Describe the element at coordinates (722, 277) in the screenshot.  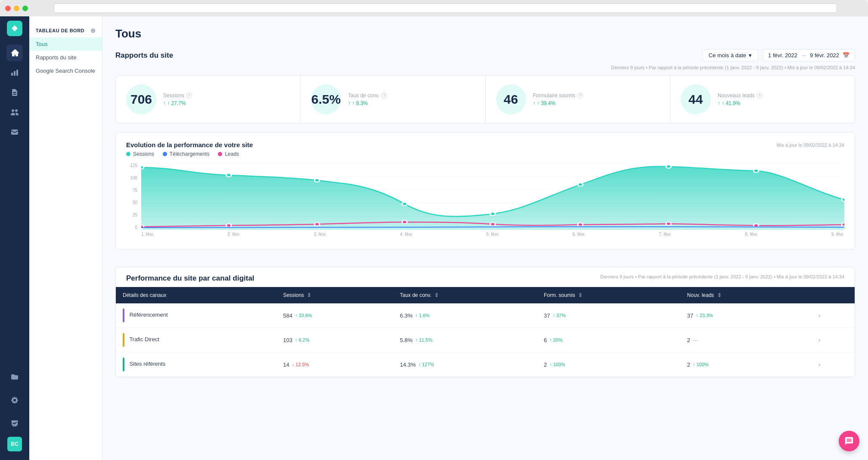
I see `performance-info-bar: Derniers 9 jours • Par rapport à la péri…` at that location.